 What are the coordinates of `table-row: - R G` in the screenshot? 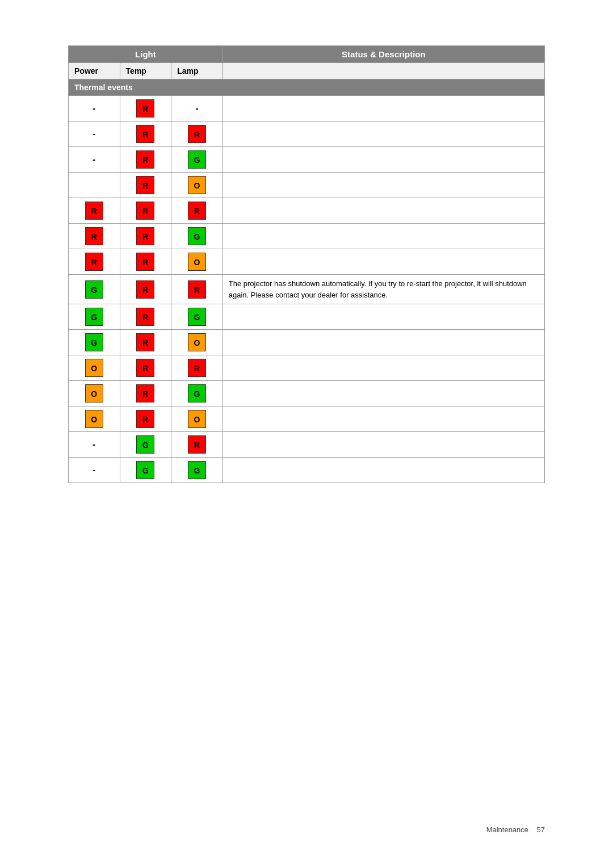 It's located at (306, 160).